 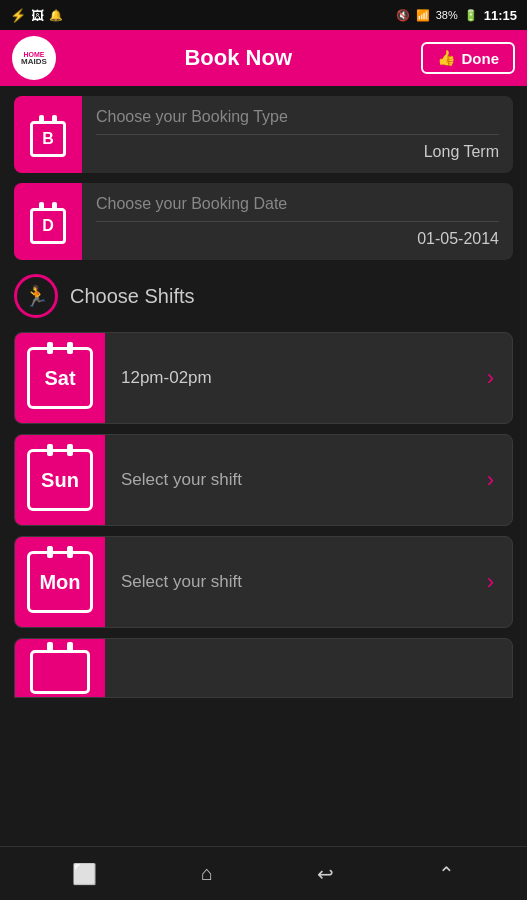 What do you see at coordinates (38, 16) in the screenshot?
I see `image-icon: 🖼` at bounding box center [38, 16].